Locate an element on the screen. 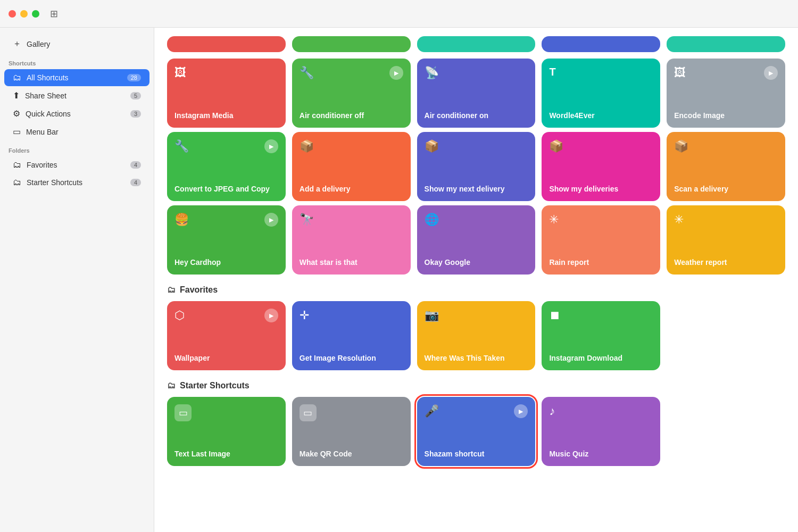 This screenshot has width=798, height=532. shortcut-instagram-media: 🖼 Instagram Media is located at coordinates (227, 93).